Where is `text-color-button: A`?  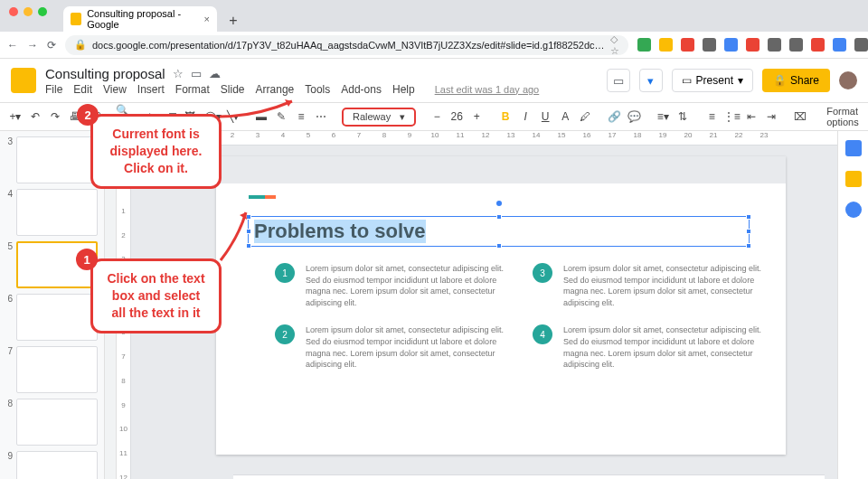 text-color-button: A is located at coordinates (565, 117).